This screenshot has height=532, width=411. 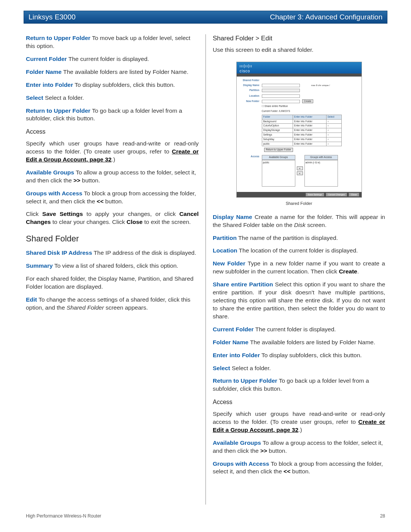 I want to click on section-heading: Shared Folder > Edit, so click(x=299, y=39).